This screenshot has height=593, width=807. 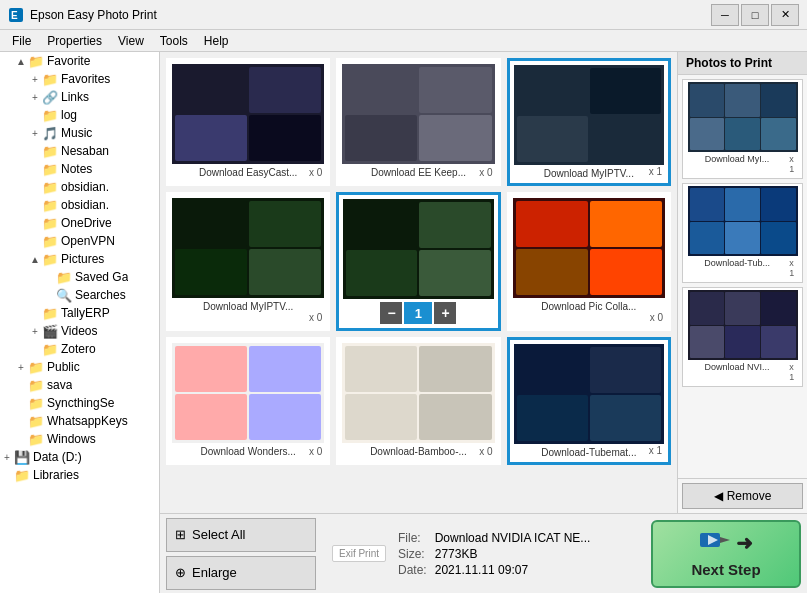 What do you see at coordinates (100, 295) in the screenshot?
I see `sidebar-label-searches: Searches` at bounding box center [100, 295].